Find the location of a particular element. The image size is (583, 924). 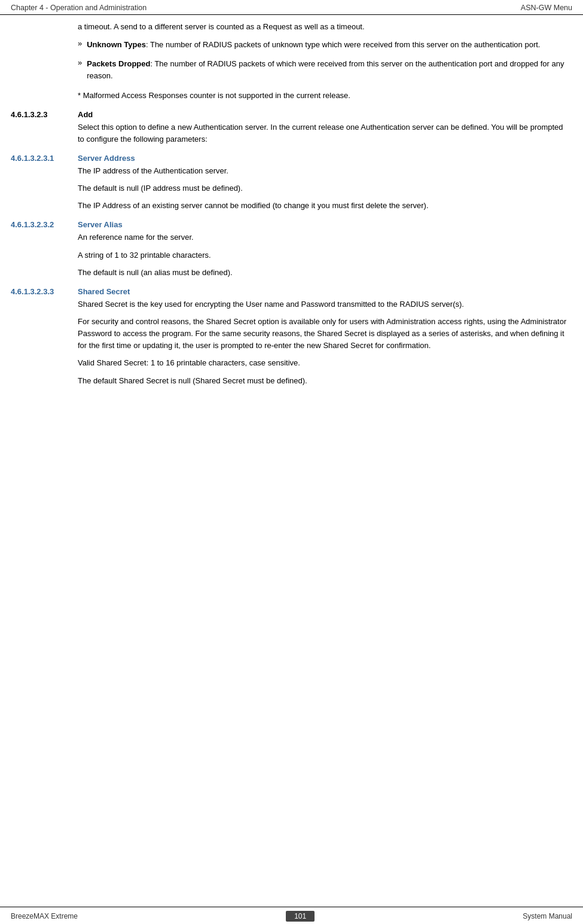

server-alias-para-2: A string of 1 to 32 printable characters… is located at coordinates (324, 255).